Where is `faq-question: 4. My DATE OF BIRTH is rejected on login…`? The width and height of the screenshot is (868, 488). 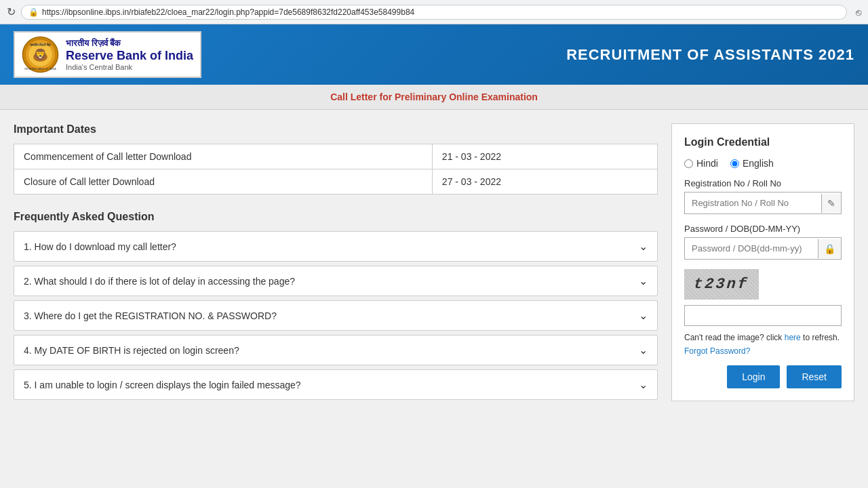
faq-question: 4. My DATE OF BIRTH is rejected on login… is located at coordinates (336, 350).